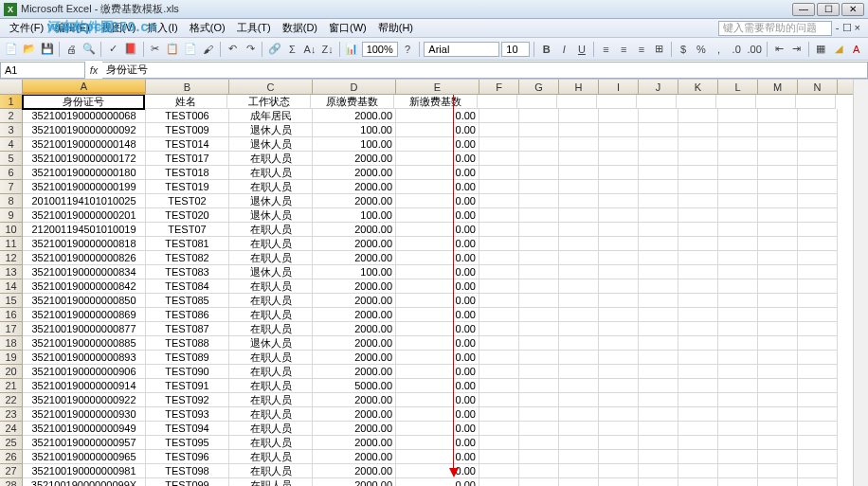 Image resolution: width=868 pixels, height=486 pixels. Describe the element at coordinates (438, 273) in the screenshot. I see `cell-13-E: 0.00` at that location.